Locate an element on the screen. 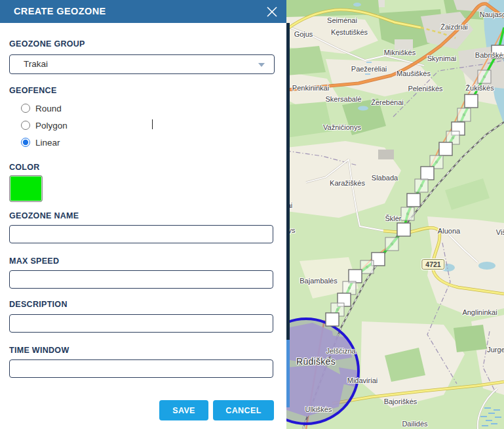  description-input is located at coordinates (142, 323).